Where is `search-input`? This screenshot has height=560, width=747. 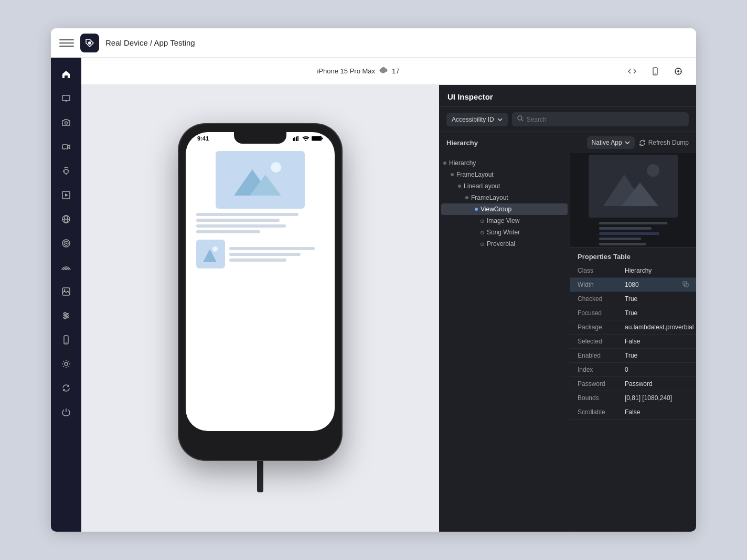 search-input is located at coordinates (605, 120).